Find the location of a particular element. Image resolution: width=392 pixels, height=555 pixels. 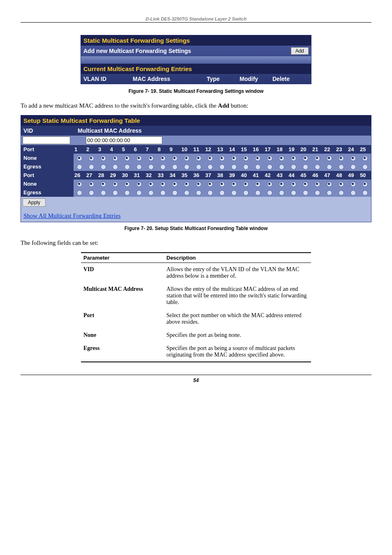

mac-input is located at coordinates (124, 140).